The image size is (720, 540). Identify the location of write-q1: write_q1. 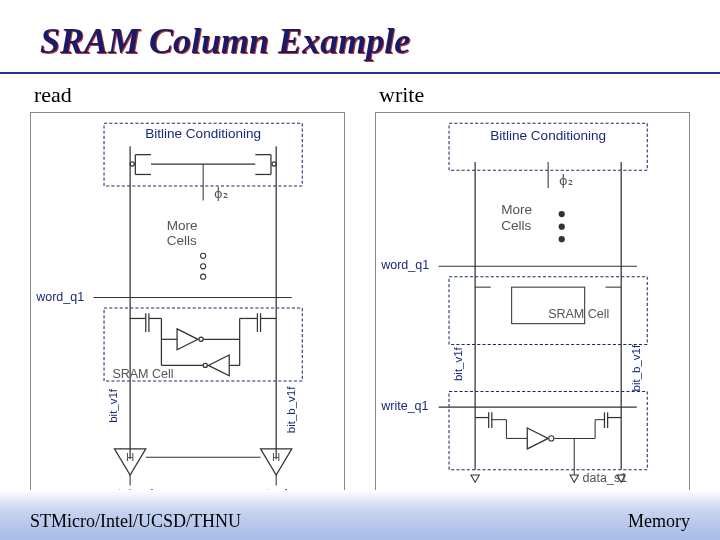
(404, 406).